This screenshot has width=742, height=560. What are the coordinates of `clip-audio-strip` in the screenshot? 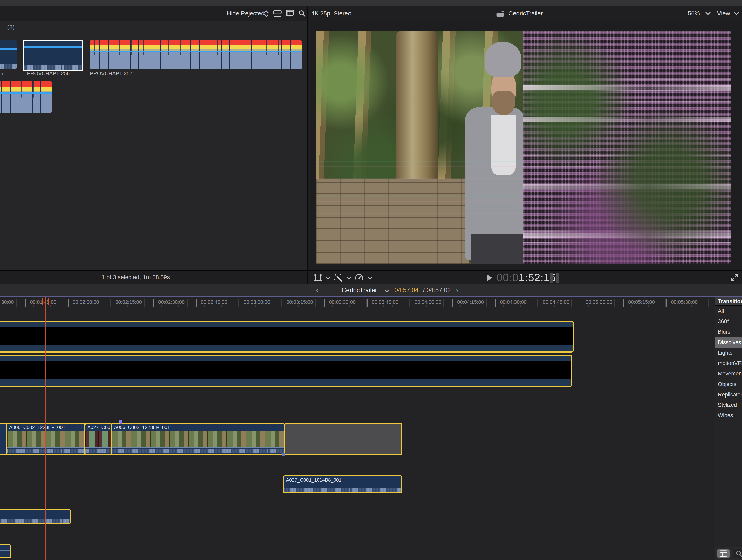 It's located at (285, 383).